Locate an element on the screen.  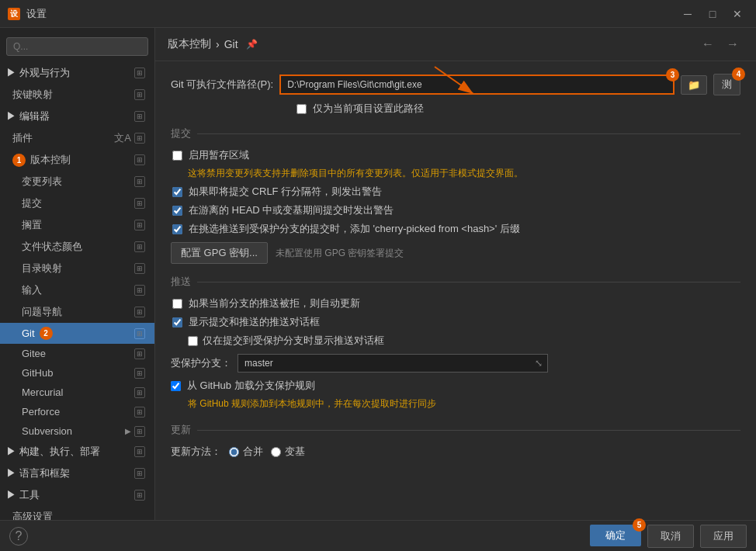
sidebar-item-advanced: 高级设置 is located at coordinates (78, 513).